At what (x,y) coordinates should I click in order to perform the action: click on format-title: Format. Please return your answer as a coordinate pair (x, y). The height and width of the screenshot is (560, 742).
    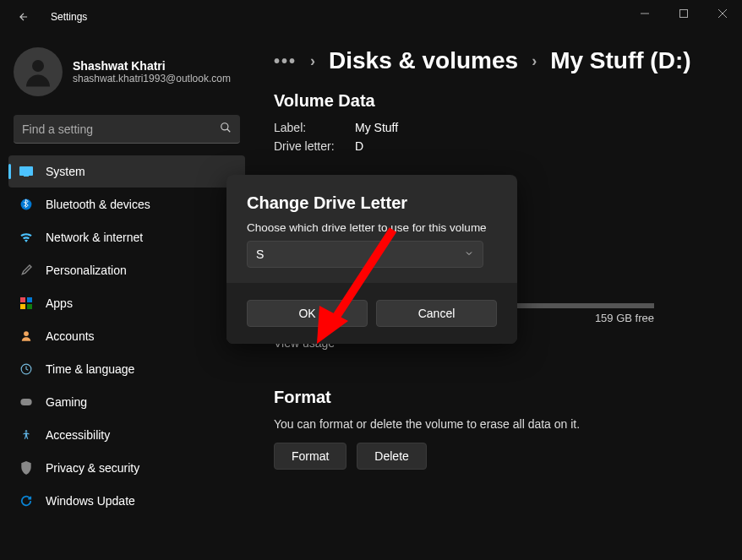
    Looking at the image, I should click on (491, 397).